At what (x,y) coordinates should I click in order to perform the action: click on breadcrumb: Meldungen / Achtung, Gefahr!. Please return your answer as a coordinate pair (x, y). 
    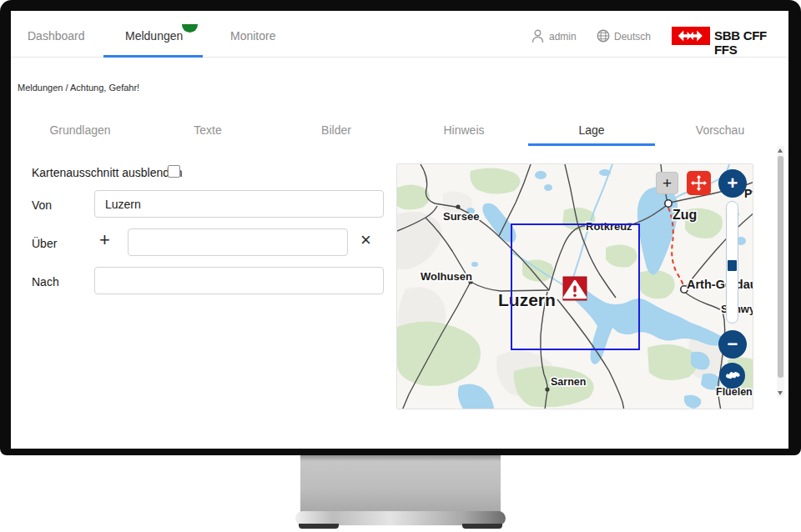
    Looking at the image, I should click on (78, 88).